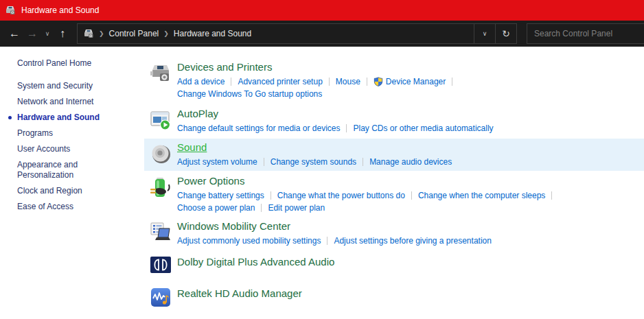 The image size is (644, 319). Describe the element at coordinates (161, 233) in the screenshot. I see `windows-mobility-center-icon` at that location.